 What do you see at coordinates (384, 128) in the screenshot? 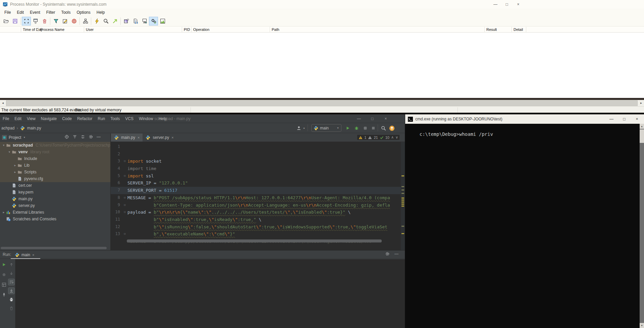
I see `search-everywhere-icon` at bounding box center [384, 128].